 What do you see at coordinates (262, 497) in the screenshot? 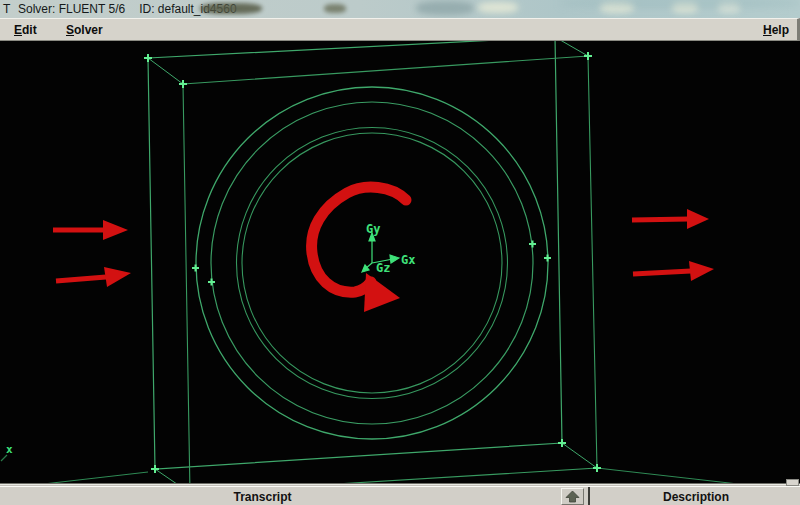
I see `transcript-pane-label: Transcript` at bounding box center [262, 497].